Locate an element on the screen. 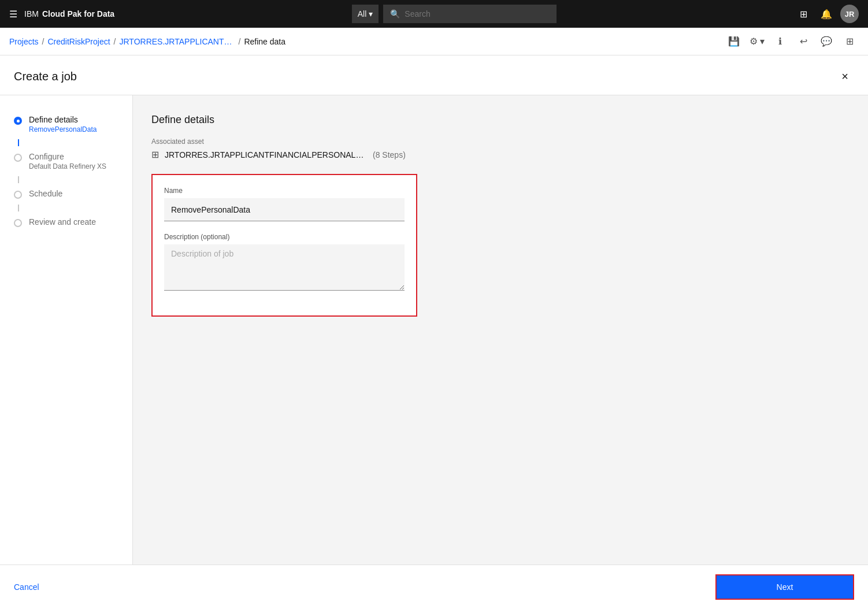 The image size is (868, 609). step-configure: Configure Default Data Refinery XS is located at coordinates (66, 161).